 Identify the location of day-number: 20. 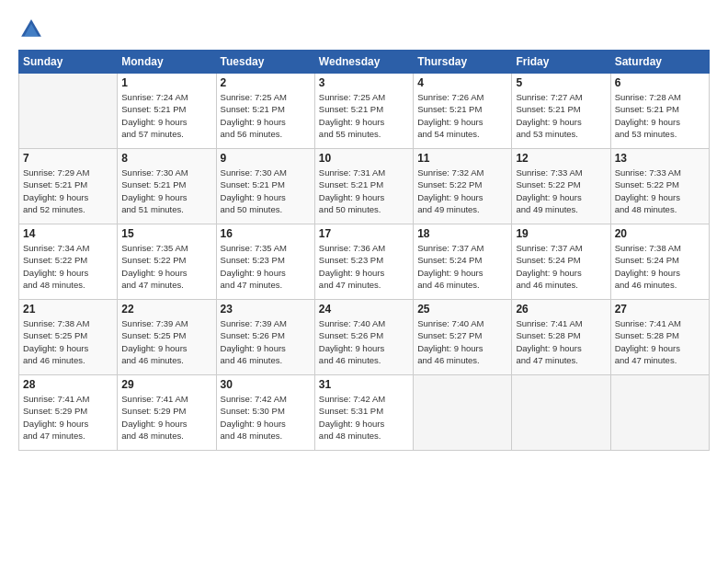
(660, 234).